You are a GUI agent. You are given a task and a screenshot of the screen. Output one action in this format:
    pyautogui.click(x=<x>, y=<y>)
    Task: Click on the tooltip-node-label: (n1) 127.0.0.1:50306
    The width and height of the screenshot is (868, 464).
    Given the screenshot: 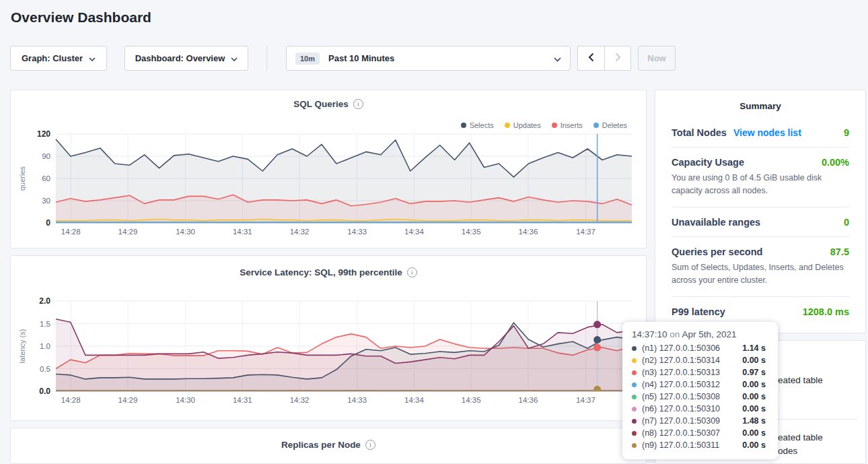 What is the action you would take?
    pyautogui.click(x=681, y=348)
    